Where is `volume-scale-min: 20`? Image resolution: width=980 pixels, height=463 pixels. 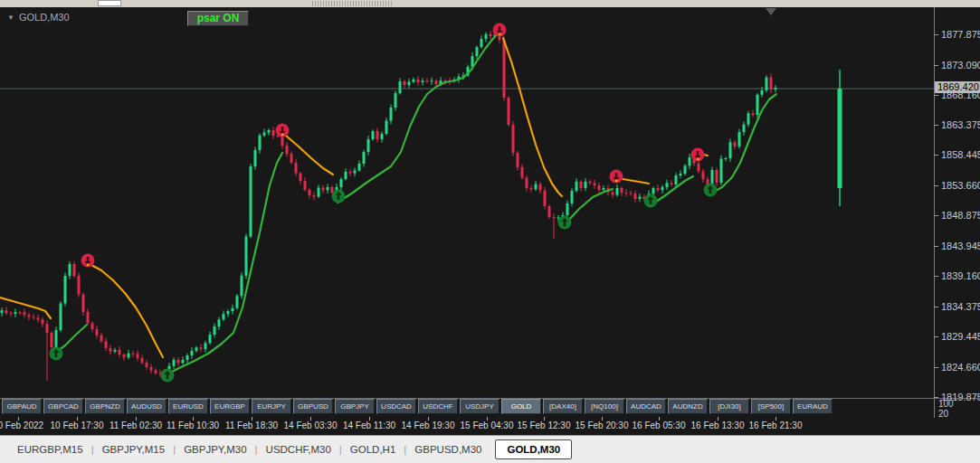
volume-scale-min: 20 is located at coordinates (943, 414).